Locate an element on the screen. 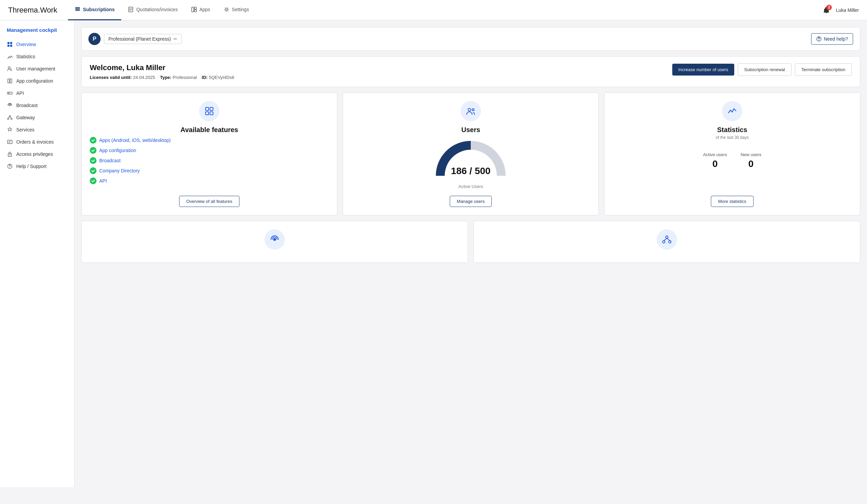  welcome-section: Welcome, Luka Miller Licenses valid unti… is located at coordinates (471, 72).